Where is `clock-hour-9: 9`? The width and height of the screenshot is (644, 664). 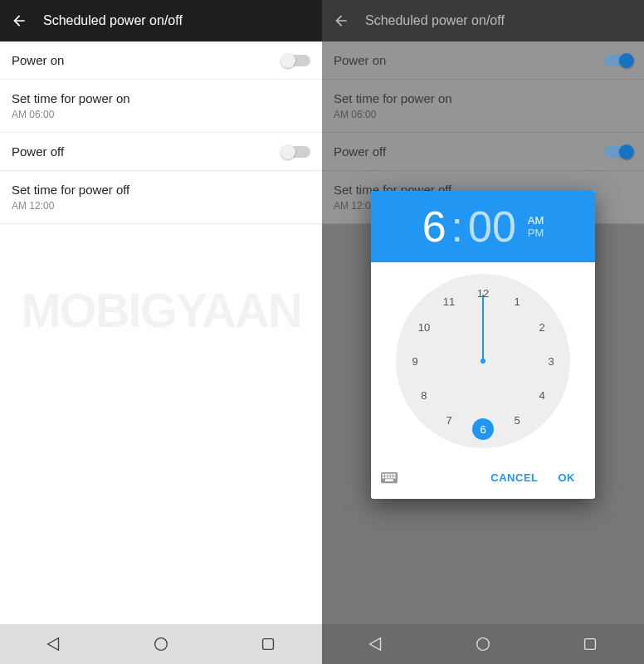 clock-hour-9: 9 is located at coordinates (415, 361).